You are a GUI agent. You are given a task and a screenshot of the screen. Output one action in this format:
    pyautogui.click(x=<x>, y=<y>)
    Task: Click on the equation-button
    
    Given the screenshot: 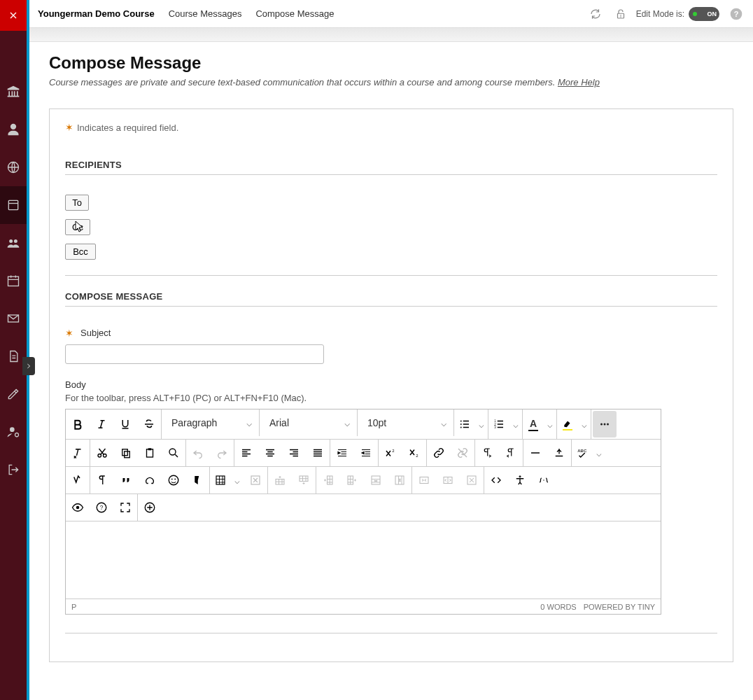 What is the action you would take?
    pyautogui.click(x=78, y=480)
    